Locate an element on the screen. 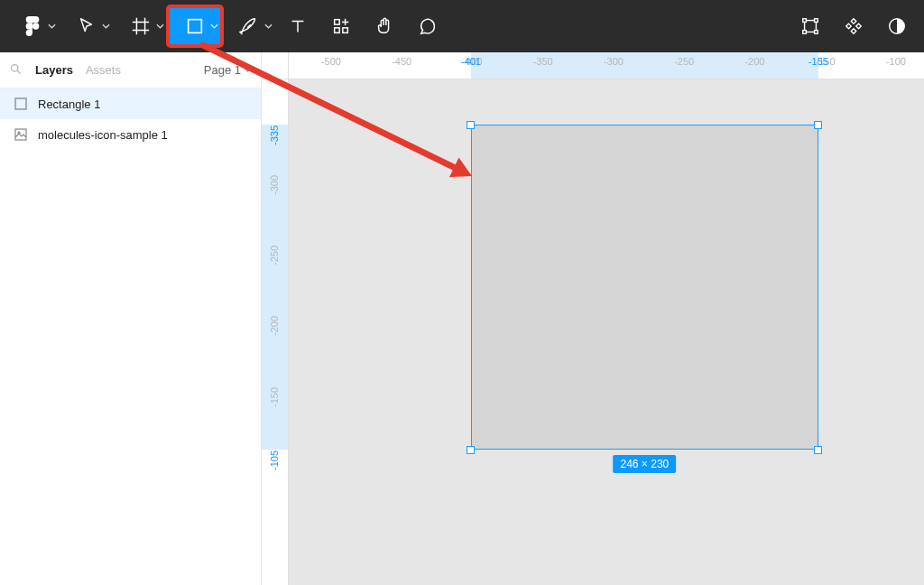 The width and height of the screenshot is (924, 585). ruler-selection-mark: -155 is located at coordinates (818, 66).